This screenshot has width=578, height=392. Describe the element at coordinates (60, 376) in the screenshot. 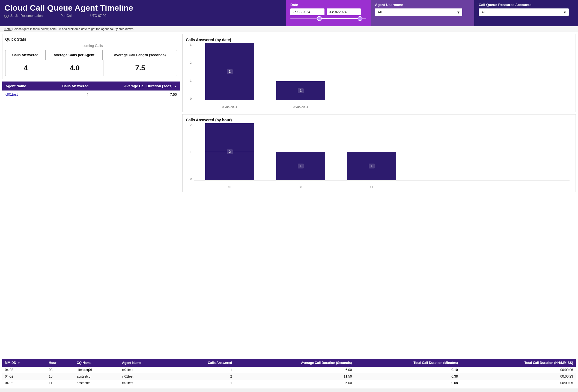

I see `detail-hour: 10` at that location.